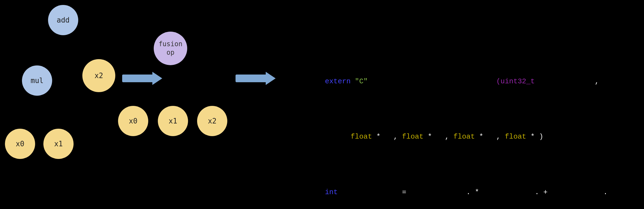 The width and height of the screenshot is (644, 209). What do you see at coordinates (472, 193) in the screenshot?
I see `code-line-3: int = . * . + .` at bounding box center [472, 193].